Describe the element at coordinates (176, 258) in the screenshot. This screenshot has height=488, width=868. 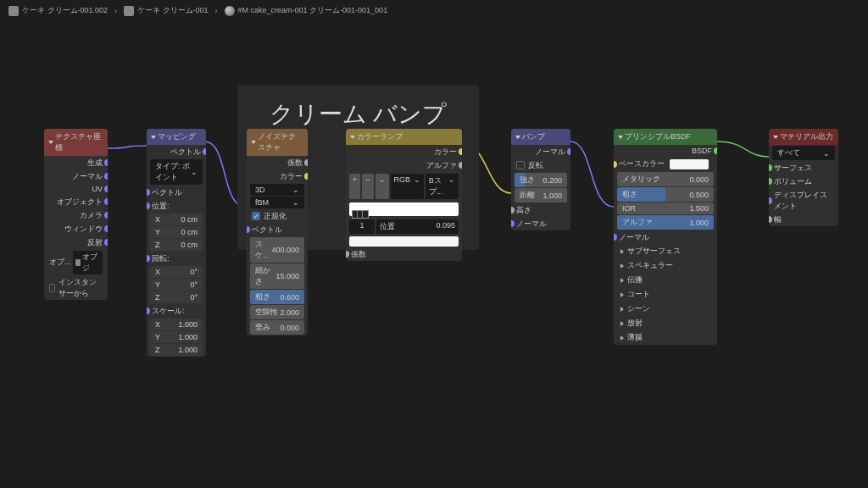
I see `rotation-label: 回転:` at that location.